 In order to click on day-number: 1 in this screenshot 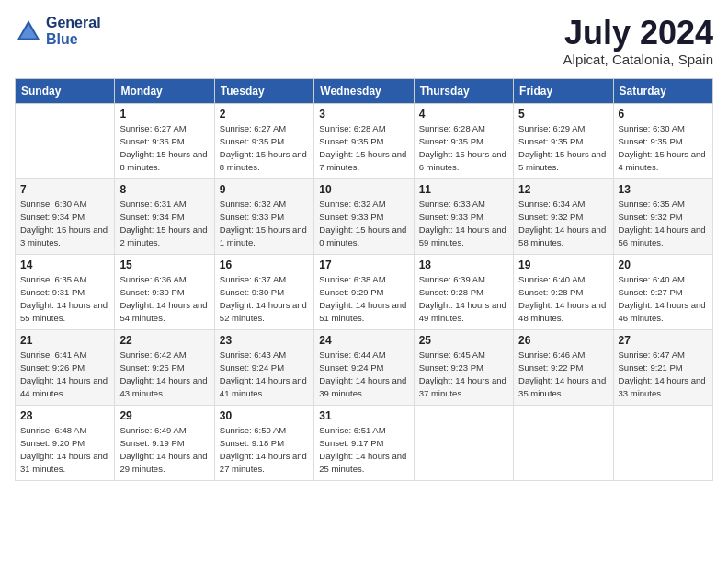, I will do `click(164, 114)`.